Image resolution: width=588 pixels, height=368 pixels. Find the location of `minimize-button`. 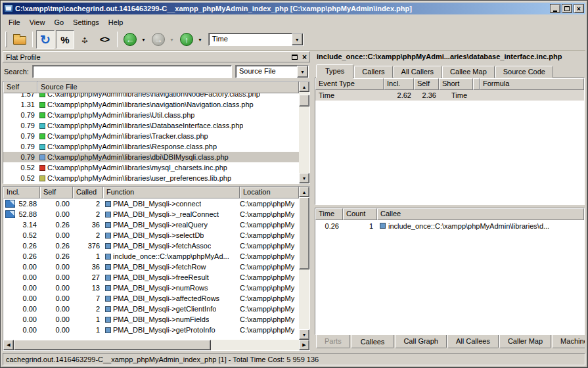

minimize-button is located at coordinates (555, 9).